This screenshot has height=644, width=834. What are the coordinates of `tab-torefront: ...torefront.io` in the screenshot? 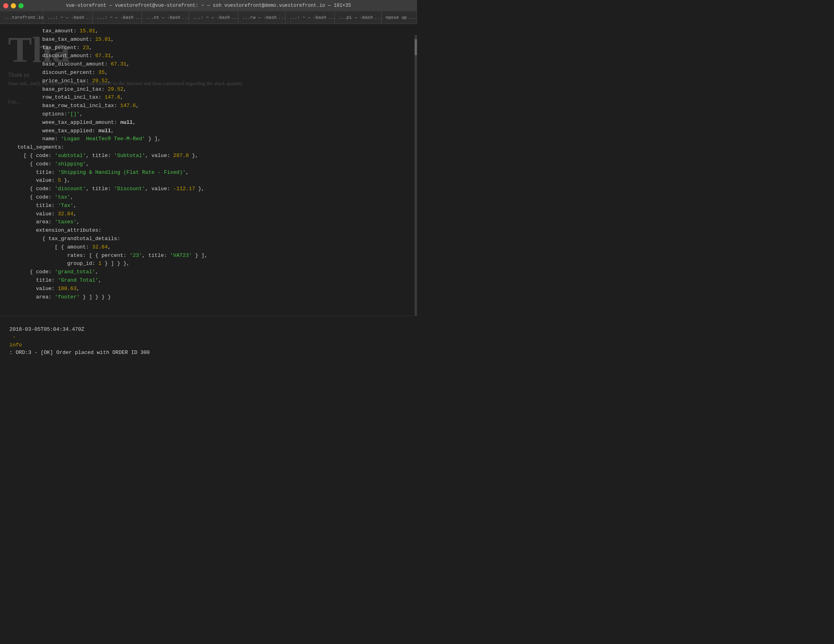 It's located at (22, 18).